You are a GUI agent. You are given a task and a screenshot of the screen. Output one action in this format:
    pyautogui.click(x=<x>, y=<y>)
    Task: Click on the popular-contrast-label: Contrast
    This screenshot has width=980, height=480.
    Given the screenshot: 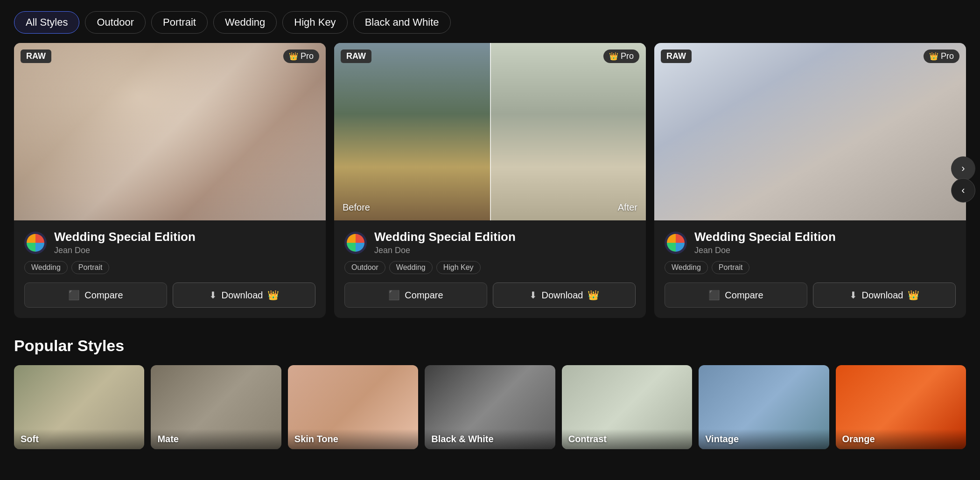 What is the action you would take?
    pyautogui.click(x=627, y=439)
    